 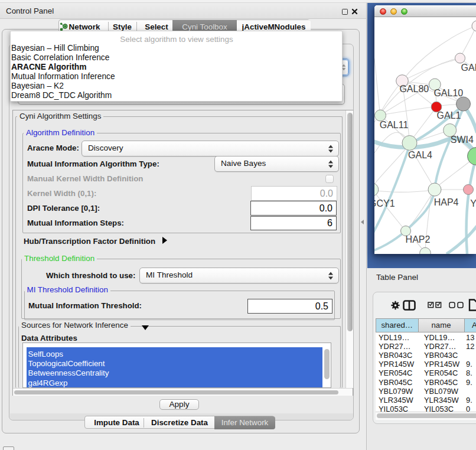 What do you see at coordinates (385, 203) in the screenshot?
I see `svg-text: GCY1` at bounding box center [385, 203].